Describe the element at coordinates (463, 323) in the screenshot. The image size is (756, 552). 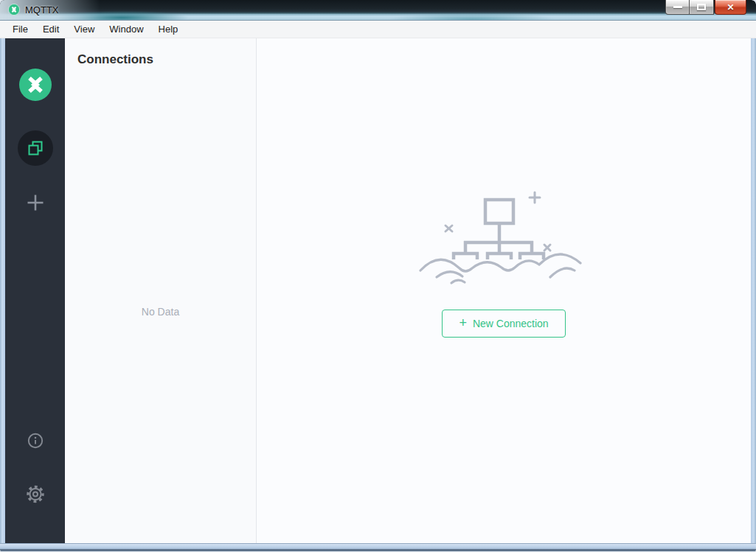
I see `button-plus-icon: +` at that location.